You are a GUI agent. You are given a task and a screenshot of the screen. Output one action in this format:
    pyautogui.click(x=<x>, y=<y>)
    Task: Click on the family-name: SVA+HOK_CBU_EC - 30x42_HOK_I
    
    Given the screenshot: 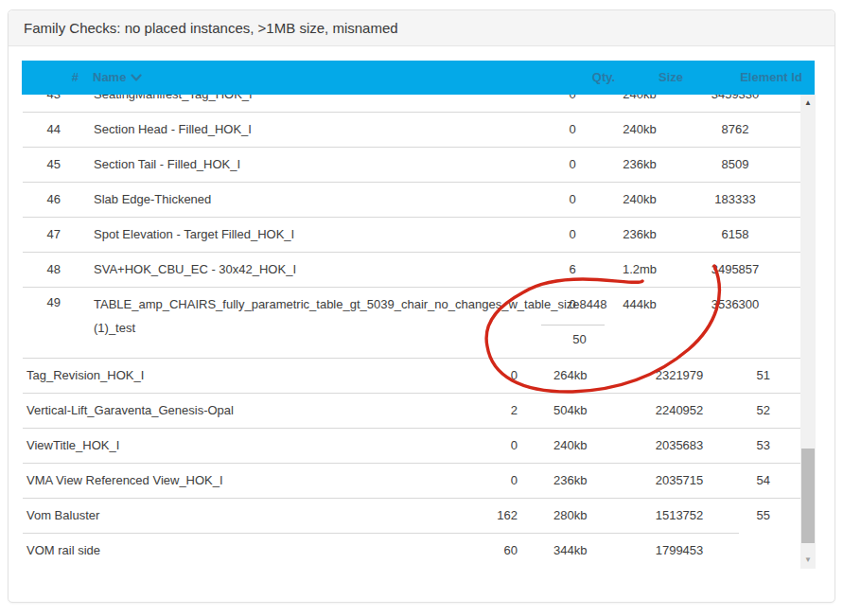 What is the action you would take?
    pyautogui.click(x=195, y=270)
    